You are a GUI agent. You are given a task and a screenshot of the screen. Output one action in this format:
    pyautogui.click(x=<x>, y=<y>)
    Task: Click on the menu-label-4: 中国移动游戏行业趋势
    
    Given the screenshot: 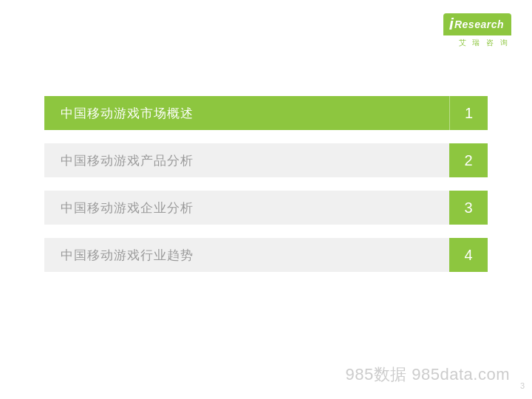 What is the action you would take?
    pyautogui.click(x=247, y=255)
    